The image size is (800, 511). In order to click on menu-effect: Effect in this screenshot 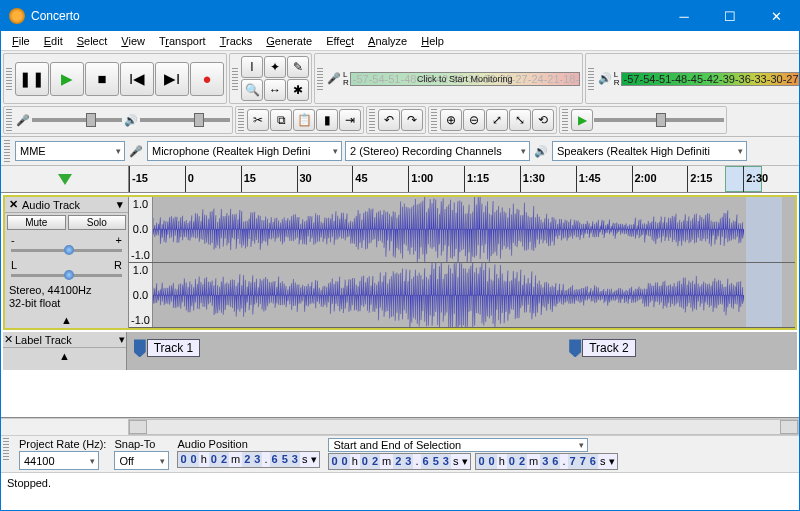, I will do `click(340, 41)`.